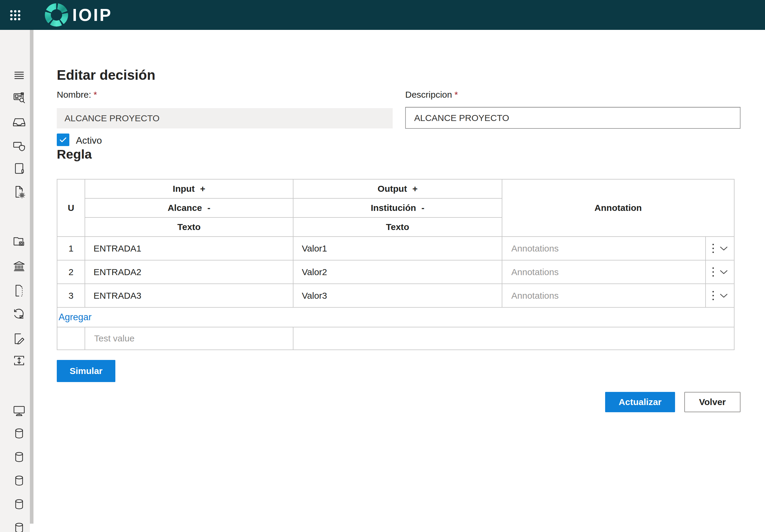 This screenshot has height=532, width=765. Describe the element at coordinates (189, 227) in the screenshot. I see `input-type-header: Texto` at that location.